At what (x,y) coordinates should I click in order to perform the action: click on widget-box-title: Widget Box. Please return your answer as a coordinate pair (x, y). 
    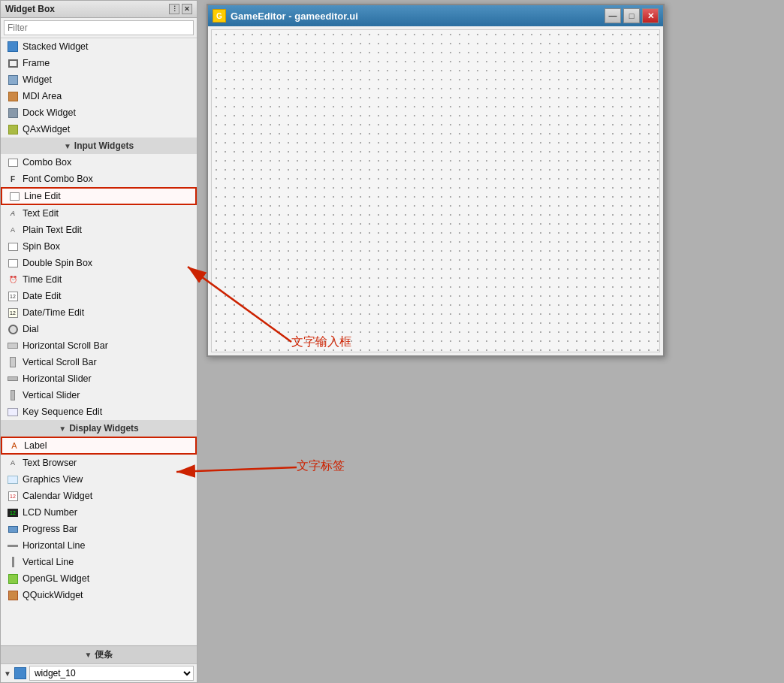
    Looking at the image, I should click on (30, 9).